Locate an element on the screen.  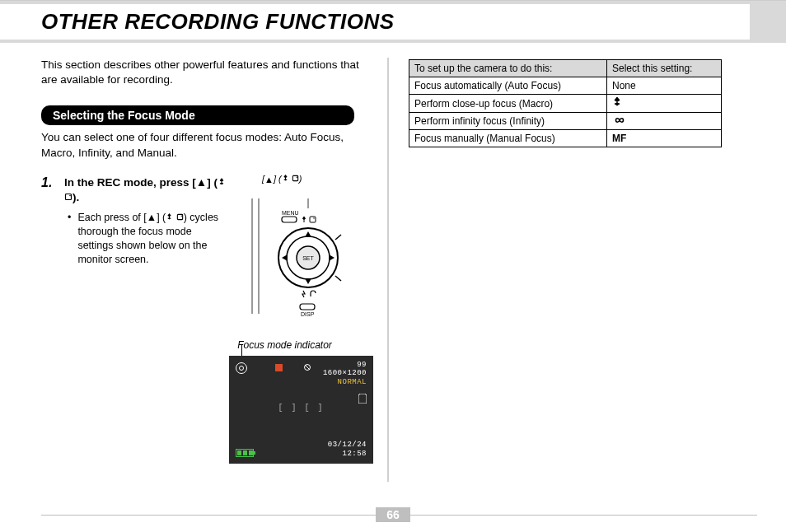
lcd-date: 03/12/24 is located at coordinates (348, 445).